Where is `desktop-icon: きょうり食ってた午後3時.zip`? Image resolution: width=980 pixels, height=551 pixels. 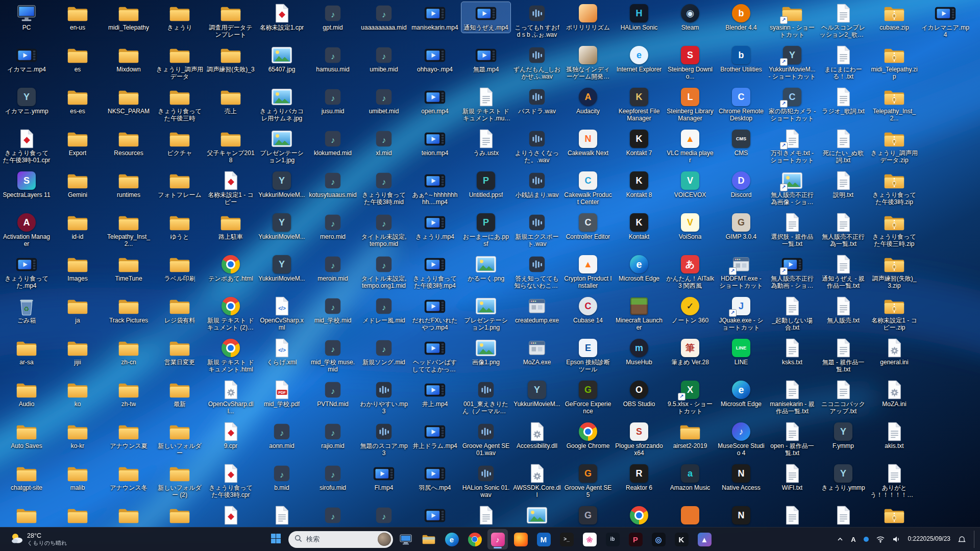
desktop-icon: きょうり食ってた午後3時.zip is located at coordinates (894, 188).